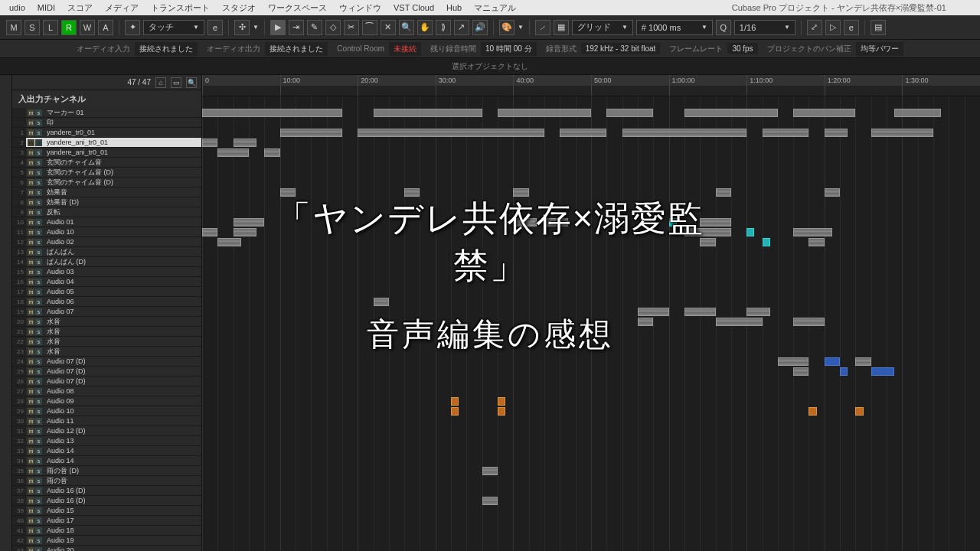  I want to click on track-row: 43 m s Audio 20, so click(107, 548).